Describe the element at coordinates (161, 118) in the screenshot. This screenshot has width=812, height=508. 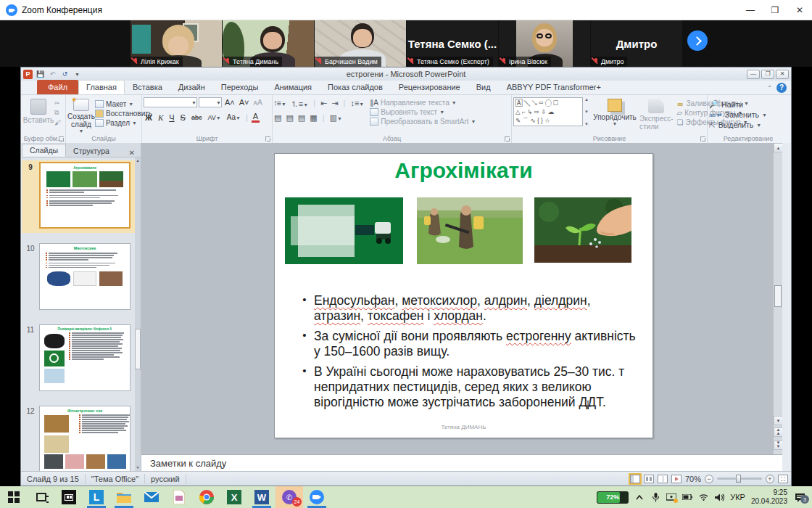
I see `italic-button: К` at that location.